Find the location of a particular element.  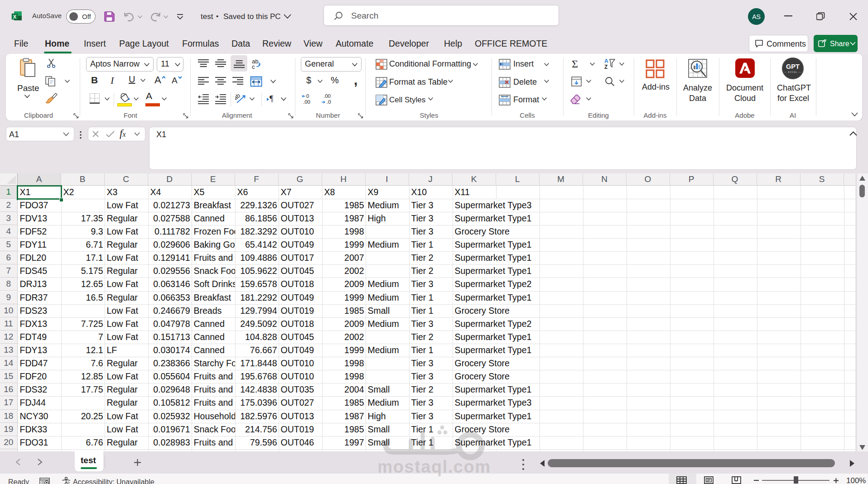

svg-text: mostaql.com is located at coordinates (434, 467).